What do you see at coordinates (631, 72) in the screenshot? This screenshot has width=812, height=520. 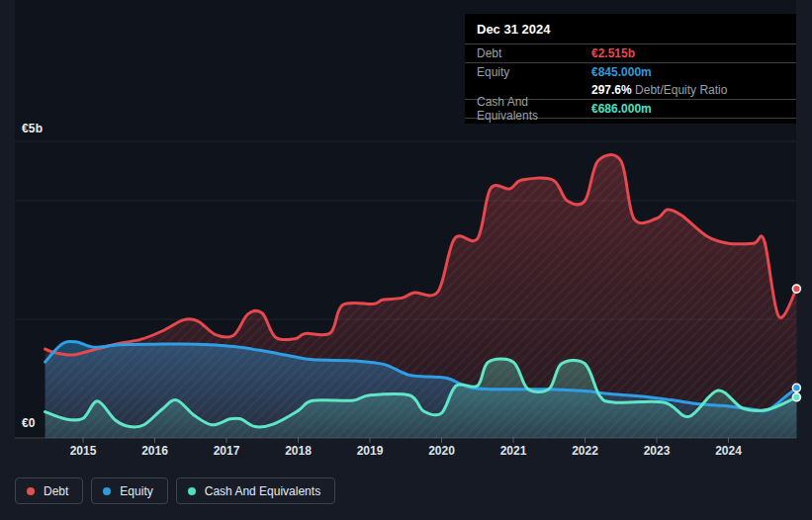 I see `tooltip-row-equity: Equity €845.000m` at bounding box center [631, 72].